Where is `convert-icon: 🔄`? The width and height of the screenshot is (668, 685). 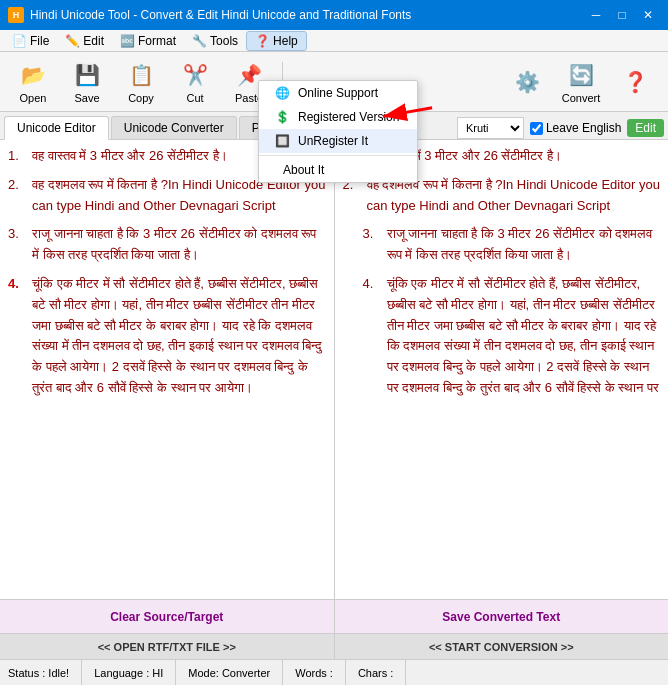
convert-icon: 🔄 is located at coordinates (581, 75).